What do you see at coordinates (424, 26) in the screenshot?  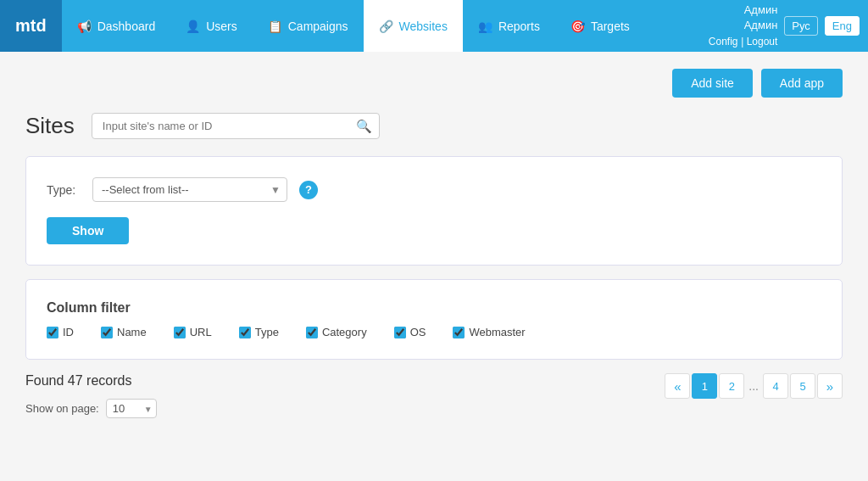 I see `nav-label-websites: Websites` at bounding box center [424, 26].